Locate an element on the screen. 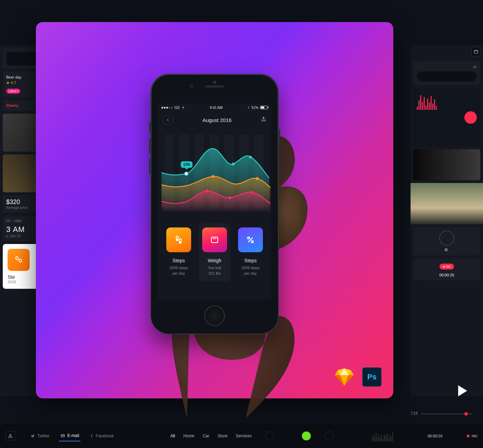 Image resolution: width=483 pixels, height=448 pixels. play-icon is located at coordinates (463, 391).